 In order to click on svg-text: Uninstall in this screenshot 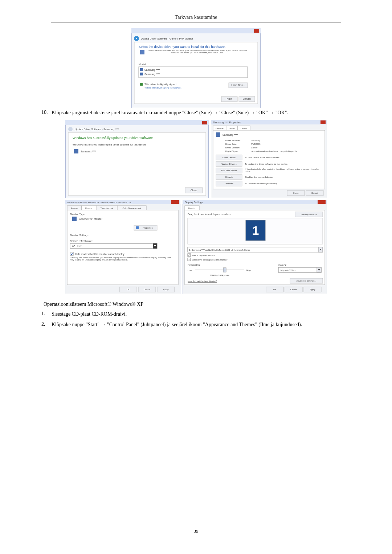, I will do `click(229, 184)`.